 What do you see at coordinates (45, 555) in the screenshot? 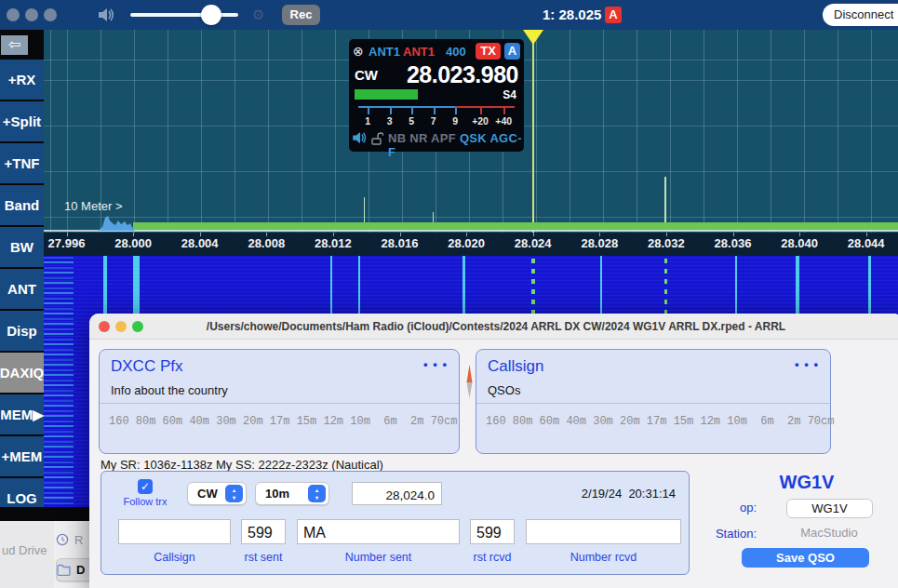
I see `finder-window-fragment: ud Drive R D` at bounding box center [45, 555].